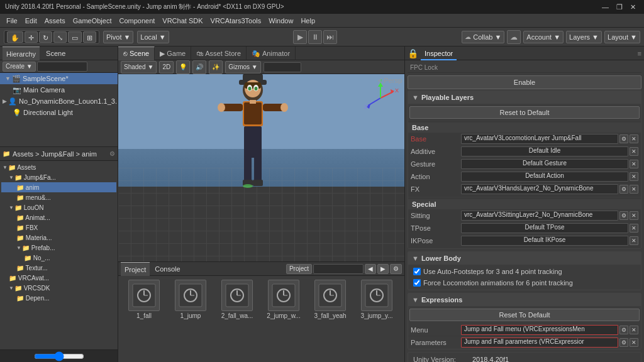 The width and height of the screenshot is (644, 362). Describe the element at coordinates (45, 37) in the screenshot. I see `rotate-tool: ↻` at that location.